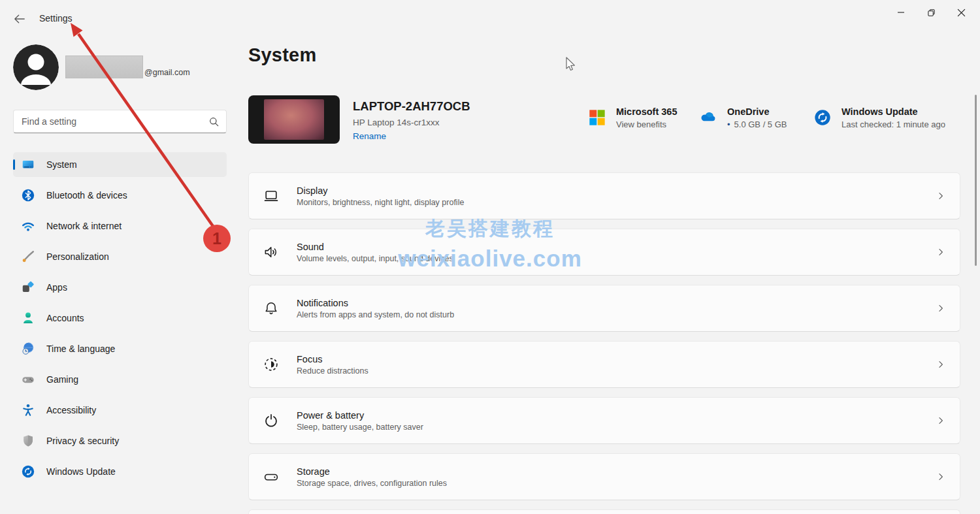  What do you see at coordinates (28, 195) in the screenshot?
I see `bluetooth-icon` at bounding box center [28, 195].